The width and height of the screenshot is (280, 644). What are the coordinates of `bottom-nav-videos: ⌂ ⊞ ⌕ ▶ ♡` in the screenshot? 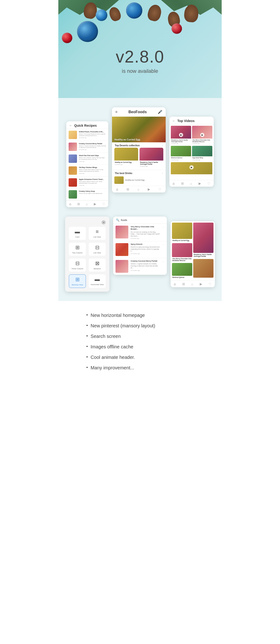 It's located at (192, 184).